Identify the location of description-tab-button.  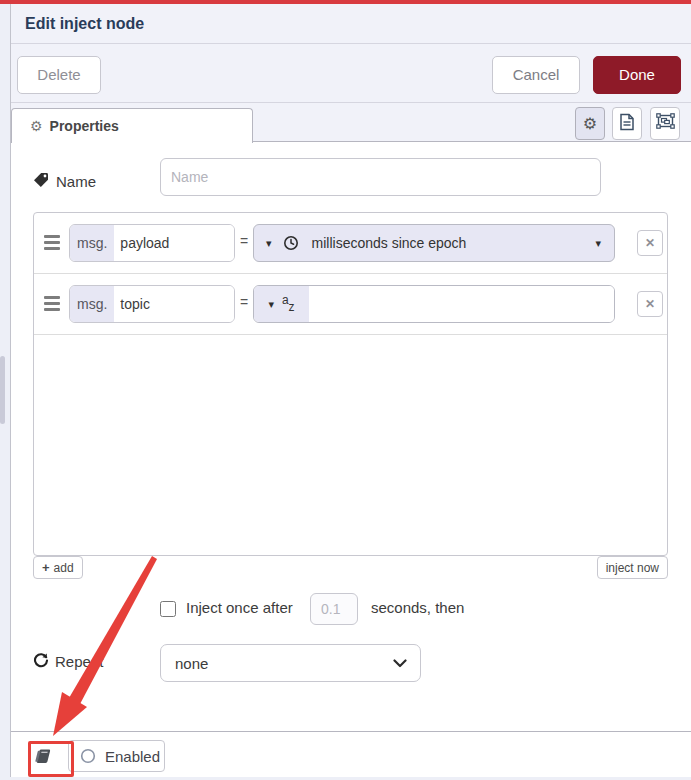
(627, 124).